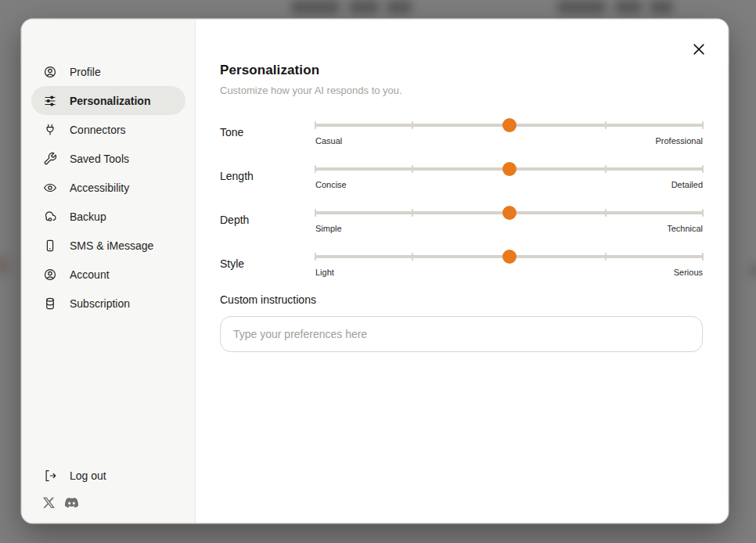 This screenshot has height=543, width=756. What do you see at coordinates (329, 228) in the screenshot?
I see `slider-min-label: Simple` at bounding box center [329, 228].